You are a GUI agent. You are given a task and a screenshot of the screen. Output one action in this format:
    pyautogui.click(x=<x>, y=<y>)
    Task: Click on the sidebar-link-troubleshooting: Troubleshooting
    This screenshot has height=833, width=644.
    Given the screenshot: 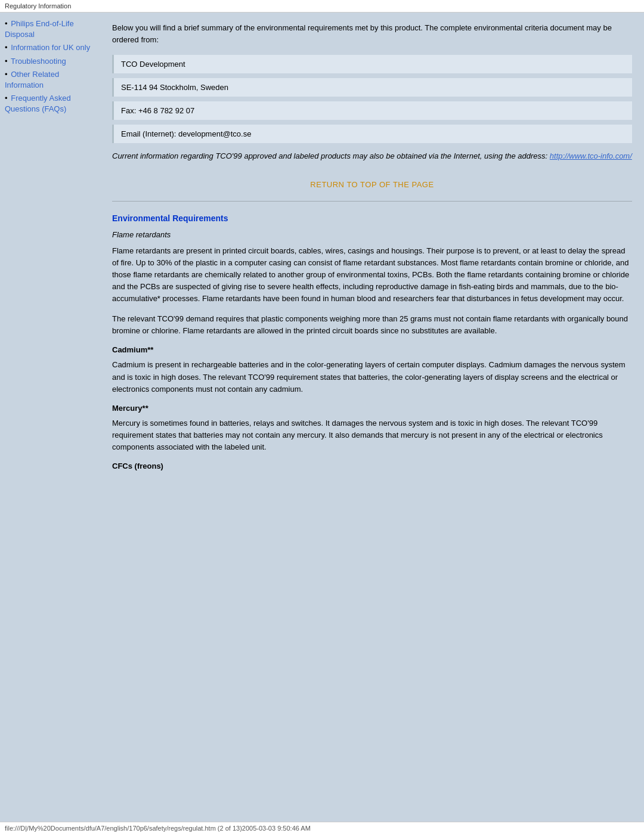 What is the action you would take?
    pyautogui.click(x=38, y=61)
    